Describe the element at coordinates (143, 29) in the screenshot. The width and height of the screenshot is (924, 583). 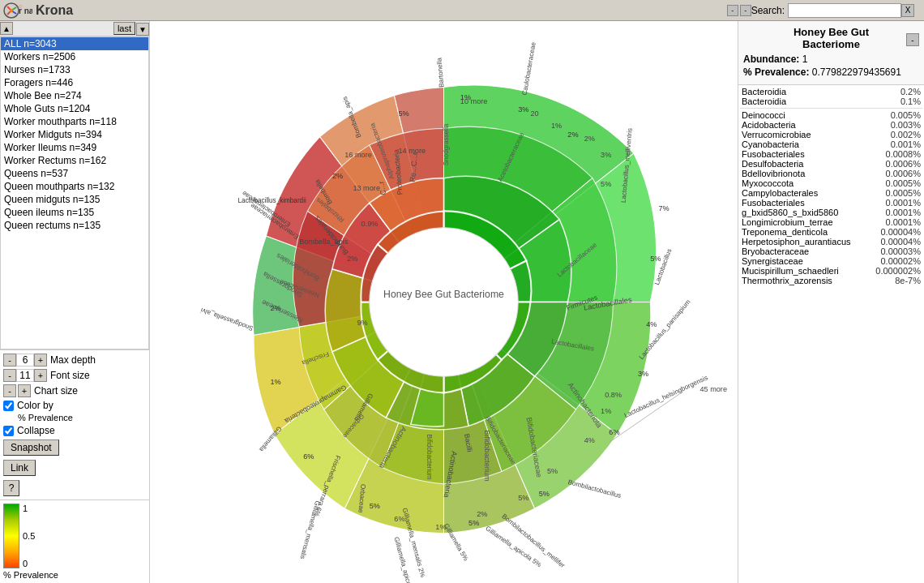
I see `scroll-down-button: ▼` at that location.